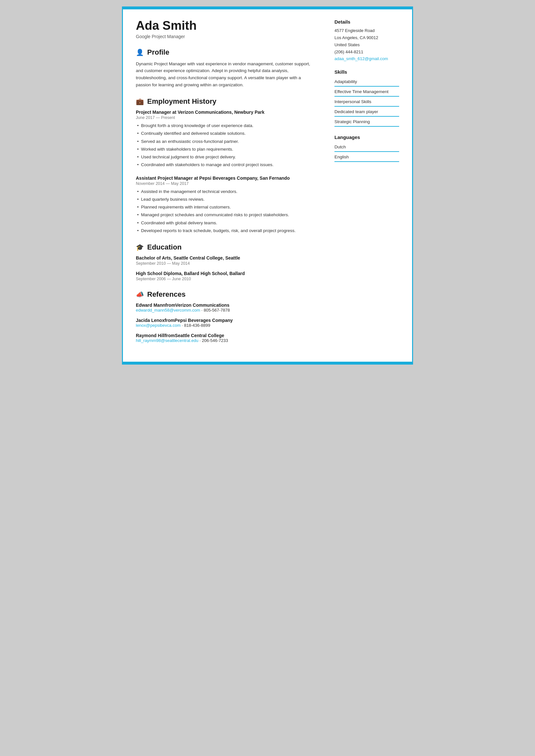 This screenshot has width=535, height=756. What do you see at coordinates (367, 31) in the screenshot?
I see `details-address1: 4577 Engleside Road` at bounding box center [367, 31].